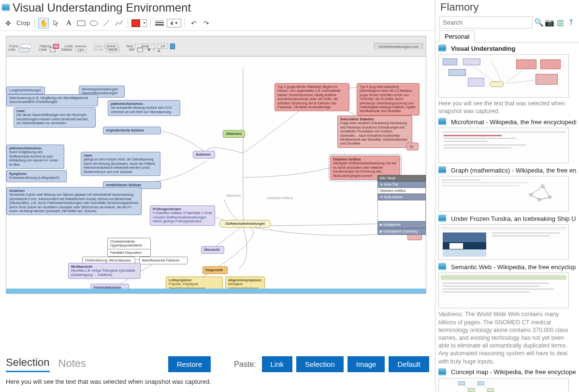 The width and height of the screenshot is (579, 392). I want to click on paste-default-button: Default, so click(409, 364).